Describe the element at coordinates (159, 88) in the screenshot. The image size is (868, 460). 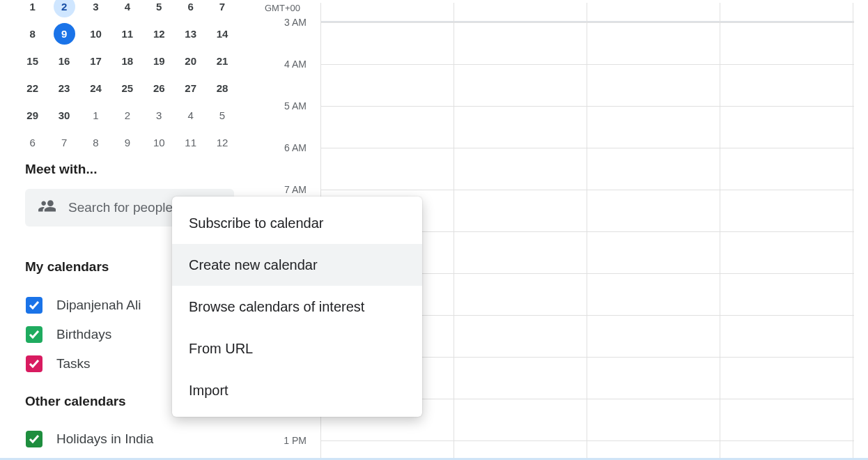
I see `mini-cal-day: 26` at that location.